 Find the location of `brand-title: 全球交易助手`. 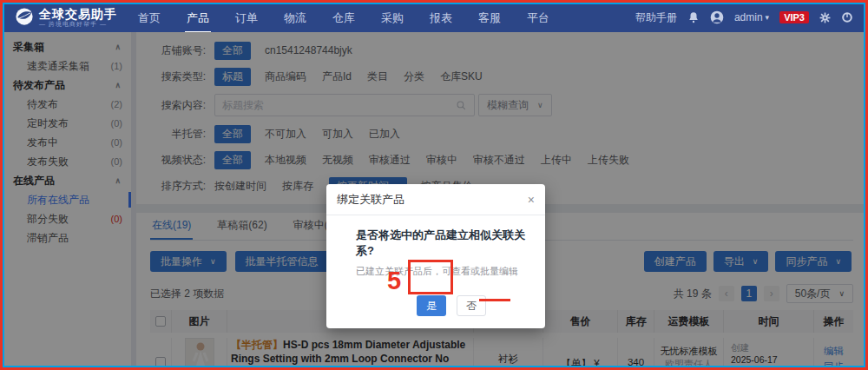

brand-title: 全球交易助手 is located at coordinates (78, 14).